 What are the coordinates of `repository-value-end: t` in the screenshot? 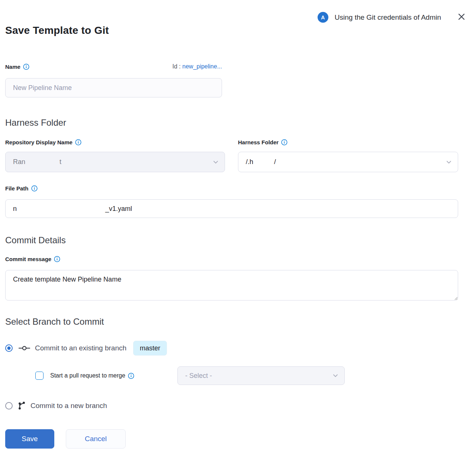 It's located at (60, 162).